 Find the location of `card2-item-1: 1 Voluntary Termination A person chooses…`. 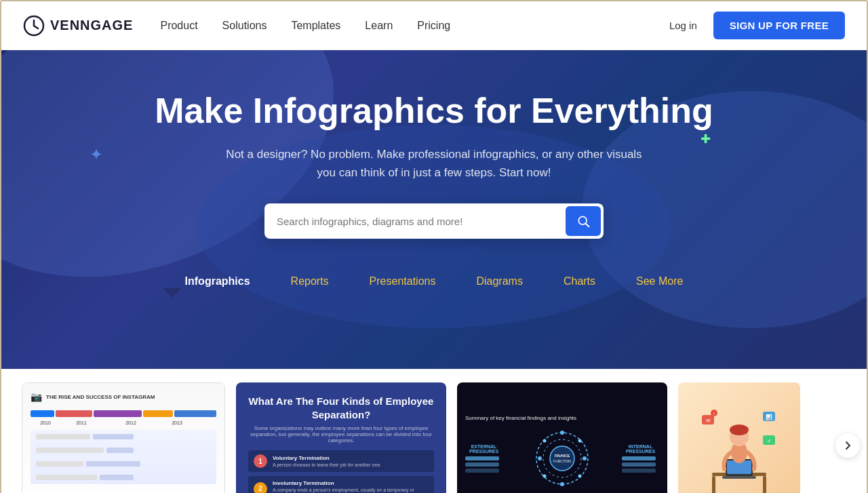

card2-item-1: 1 Voluntary Termination A person chooses… is located at coordinates (341, 461).